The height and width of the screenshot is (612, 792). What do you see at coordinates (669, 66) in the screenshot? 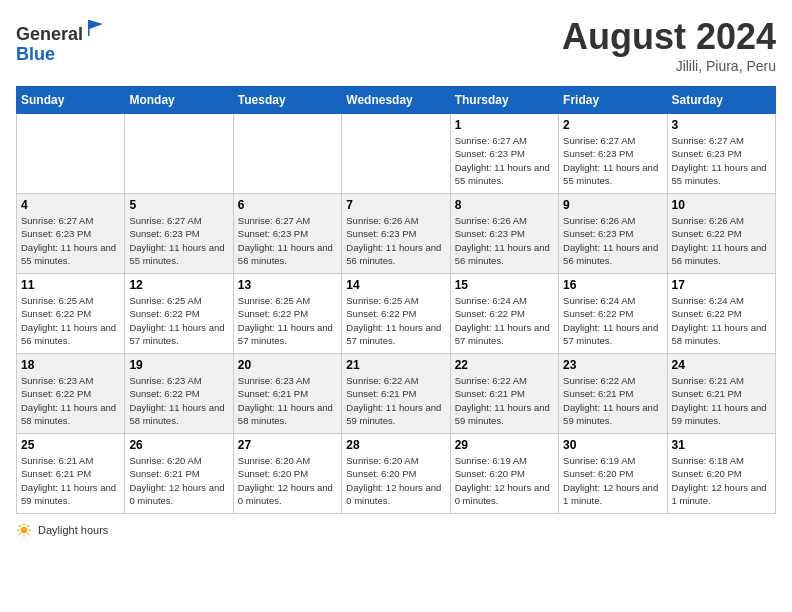
I see `location-subtitle: Jilili, Piura, Peru` at bounding box center [669, 66].